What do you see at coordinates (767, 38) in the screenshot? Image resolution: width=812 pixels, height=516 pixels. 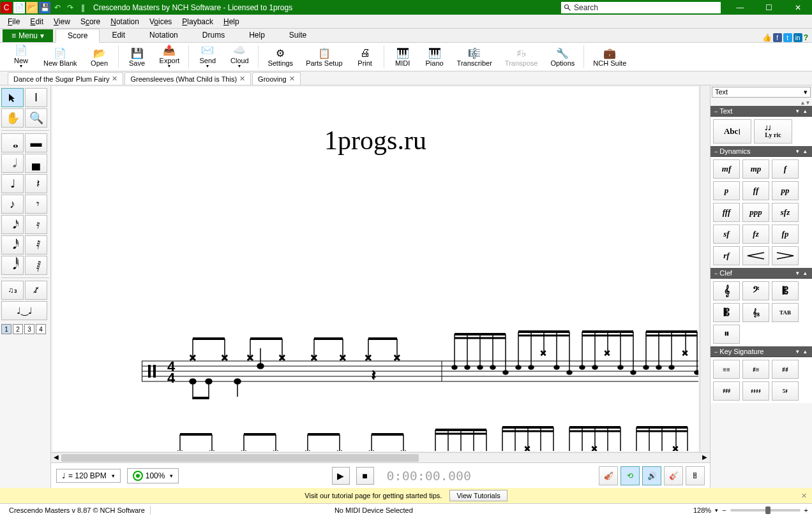 I see `like-icon: 👍` at bounding box center [767, 38].